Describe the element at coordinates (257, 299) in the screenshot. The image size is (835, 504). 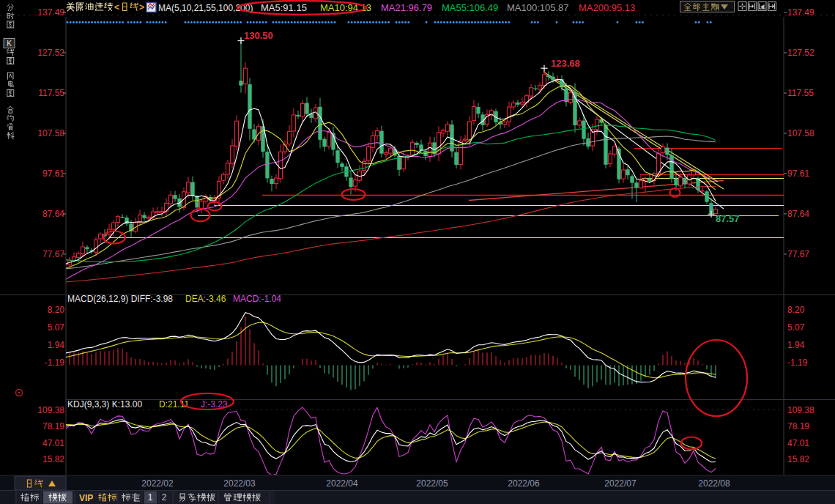
I see `svg-text: MACD:-1.04` at that location.